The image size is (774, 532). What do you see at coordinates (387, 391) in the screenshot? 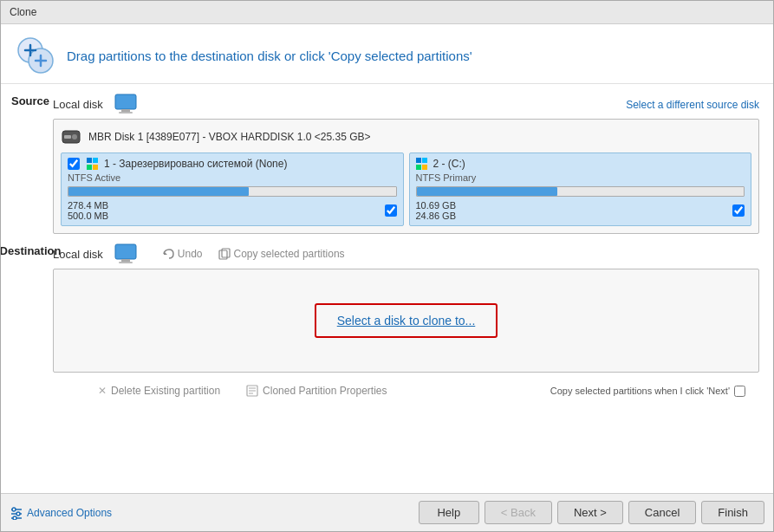
I see `bottom-options-row: ✕ Delete Existing partition Cloned Parti…` at bounding box center [387, 391].